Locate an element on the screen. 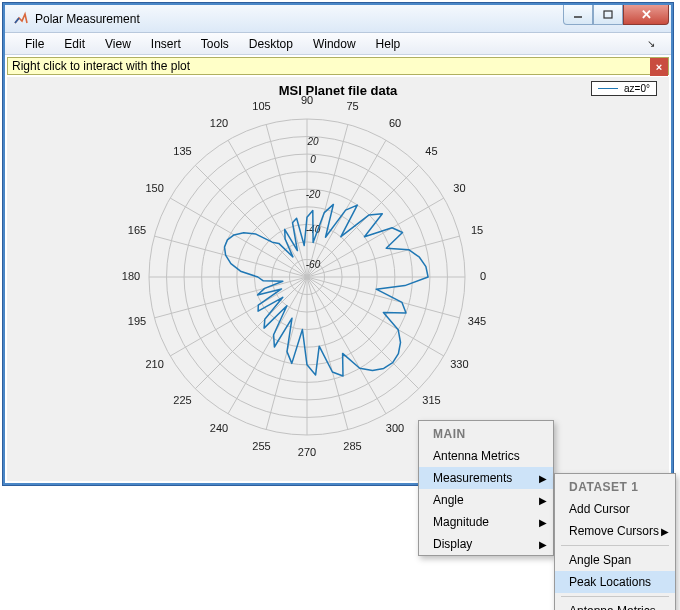 This screenshot has height=610, width=680. radial-tick-label: -60 is located at coordinates (314, 264).